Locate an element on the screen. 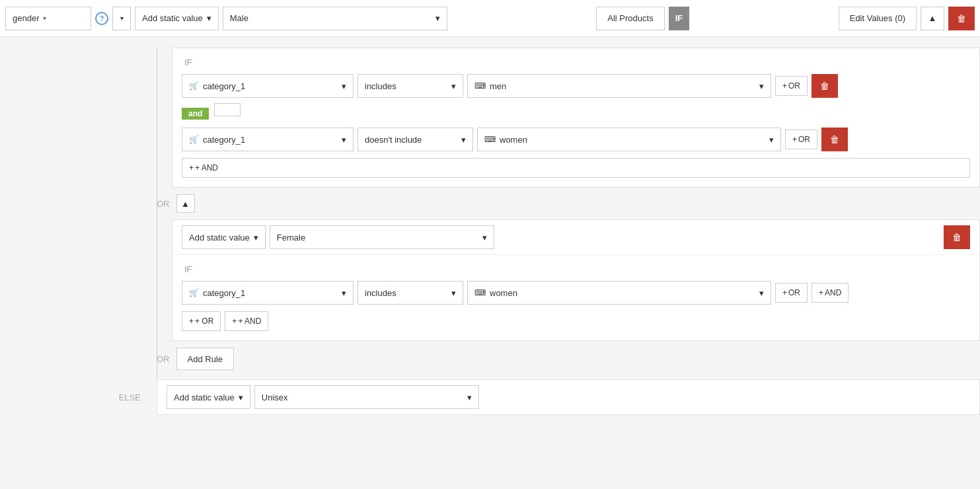 The width and height of the screenshot is (980, 489). expand-button: ▾ is located at coordinates (122, 19).